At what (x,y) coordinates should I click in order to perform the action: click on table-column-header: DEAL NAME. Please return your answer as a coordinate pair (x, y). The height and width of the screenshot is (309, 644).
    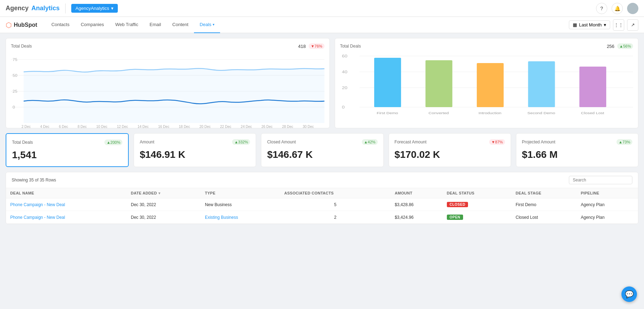
    Looking at the image, I should click on (66, 193).